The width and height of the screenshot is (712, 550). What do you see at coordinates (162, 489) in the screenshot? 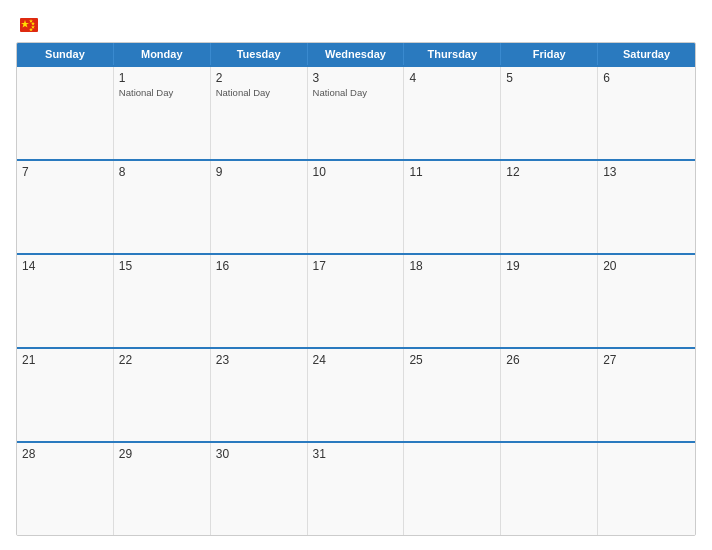
I see `calendar-cell: 29` at bounding box center [162, 489].